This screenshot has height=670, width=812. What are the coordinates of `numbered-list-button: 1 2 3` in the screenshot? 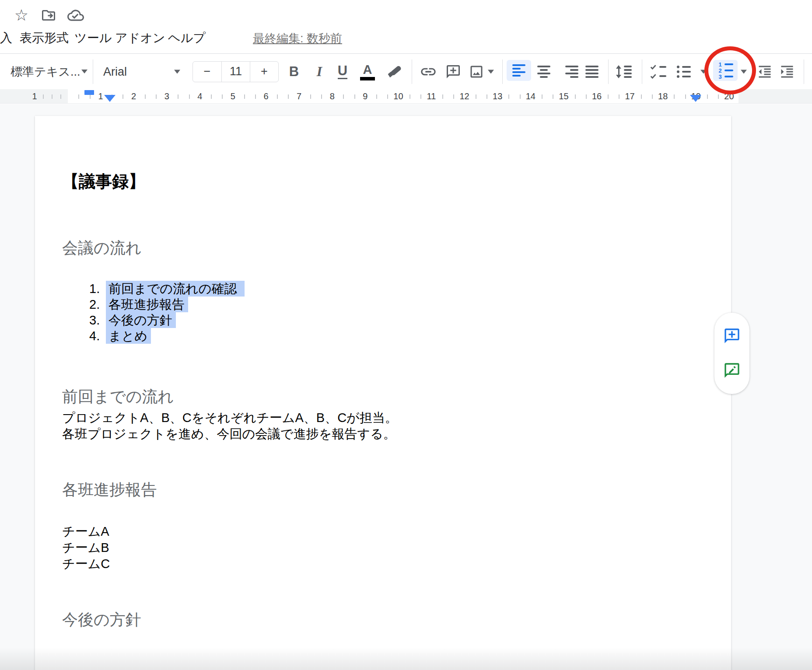 It's located at (725, 70).